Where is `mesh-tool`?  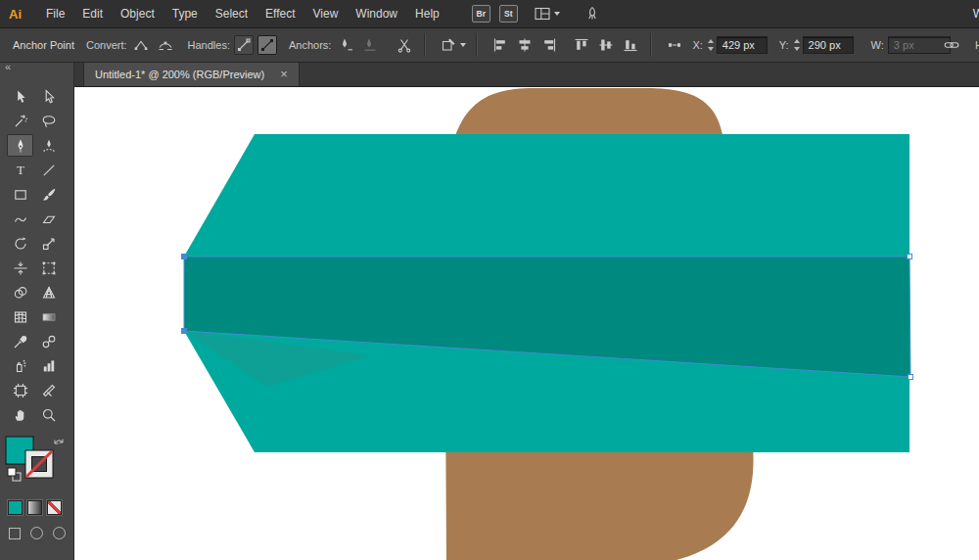
mesh-tool is located at coordinates (20, 317).